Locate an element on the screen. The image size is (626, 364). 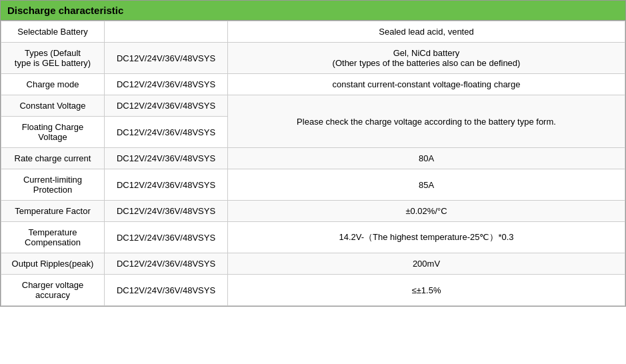
table-row: Charge mode DC12V/24V/36V/48VSYS constan… is located at coordinates (313, 85).